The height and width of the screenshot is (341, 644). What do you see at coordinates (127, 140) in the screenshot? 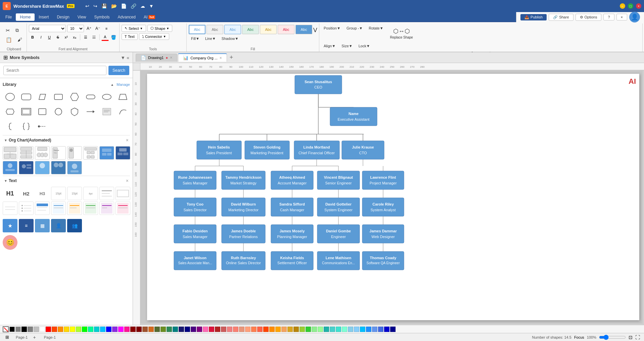
I see `orgchart-section-close: ×` at bounding box center [127, 140].